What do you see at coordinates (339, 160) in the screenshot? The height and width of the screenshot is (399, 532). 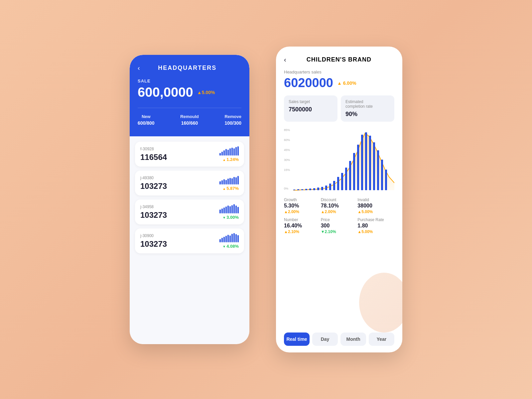 I see `chart-area: 85% 60% 45% 30% 15% 0%` at bounding box center [339, 160].